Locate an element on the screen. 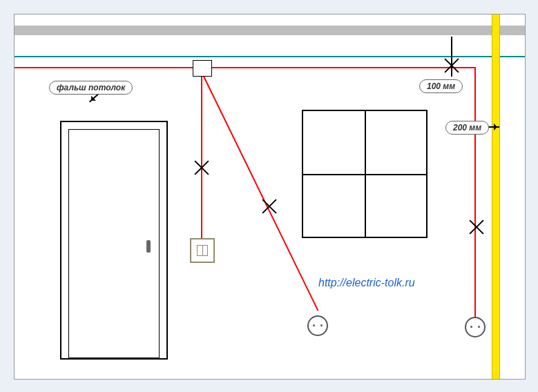  source-url: http://electric-tolk.ru is located at coordinates (367, 283).